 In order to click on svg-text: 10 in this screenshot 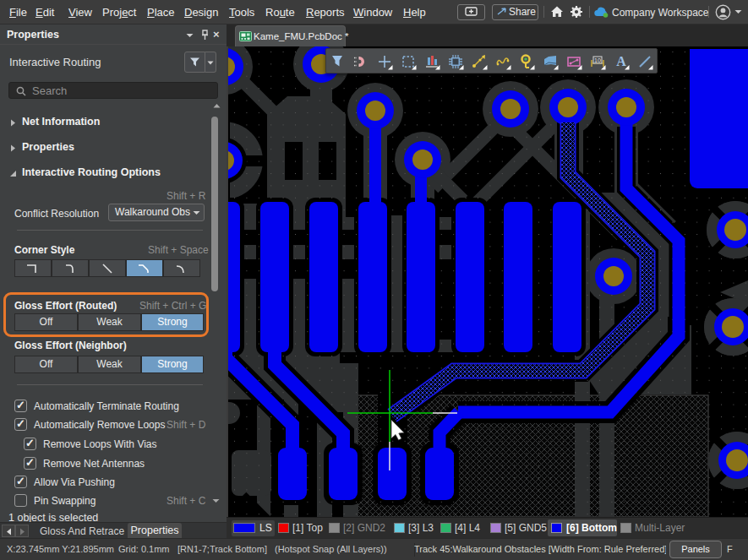, I will do `click(598, 61)`.